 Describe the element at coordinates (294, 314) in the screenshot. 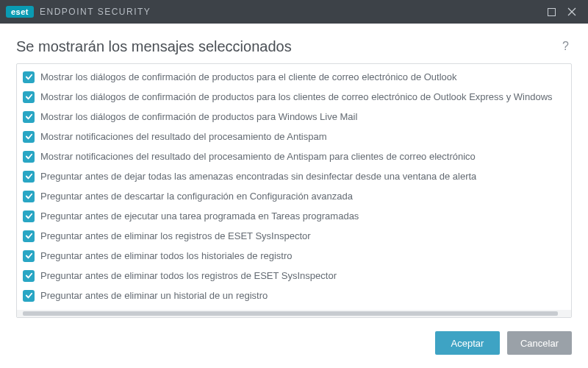

I see `horizontal-scrollbar` at that location.